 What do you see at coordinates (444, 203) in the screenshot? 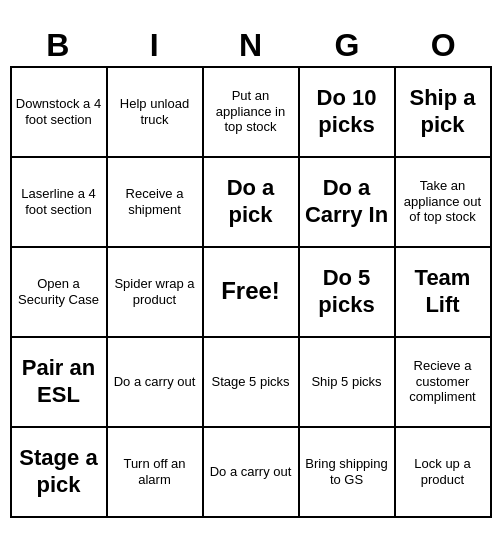
I see `bingo-cell-9: Take an appliance out of top stock` at bounding box center [444, 203].